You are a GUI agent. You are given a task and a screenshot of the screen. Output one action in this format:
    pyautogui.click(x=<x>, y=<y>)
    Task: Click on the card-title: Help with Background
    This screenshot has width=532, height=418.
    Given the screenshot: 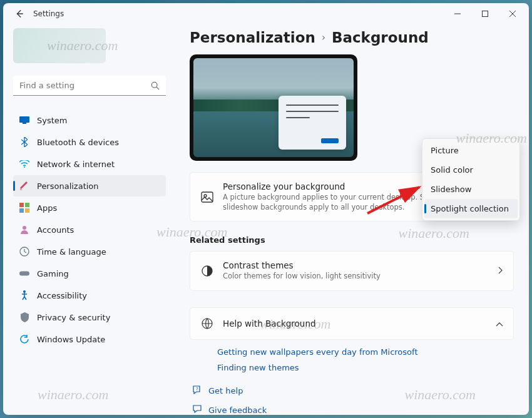 What is the action you would take?
    pyautogui.click(x=355, y=324)
    